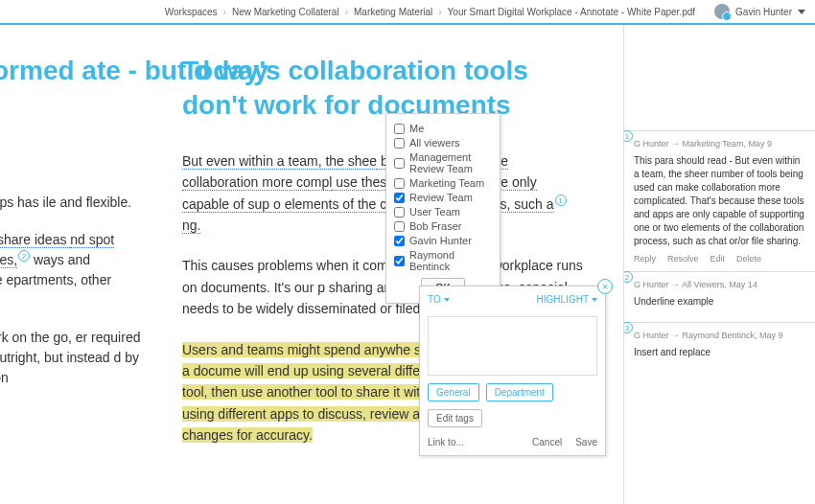 The height and width of the screenshot is (504, 815). I want to click on close-icon: ×, so click(605, 286).